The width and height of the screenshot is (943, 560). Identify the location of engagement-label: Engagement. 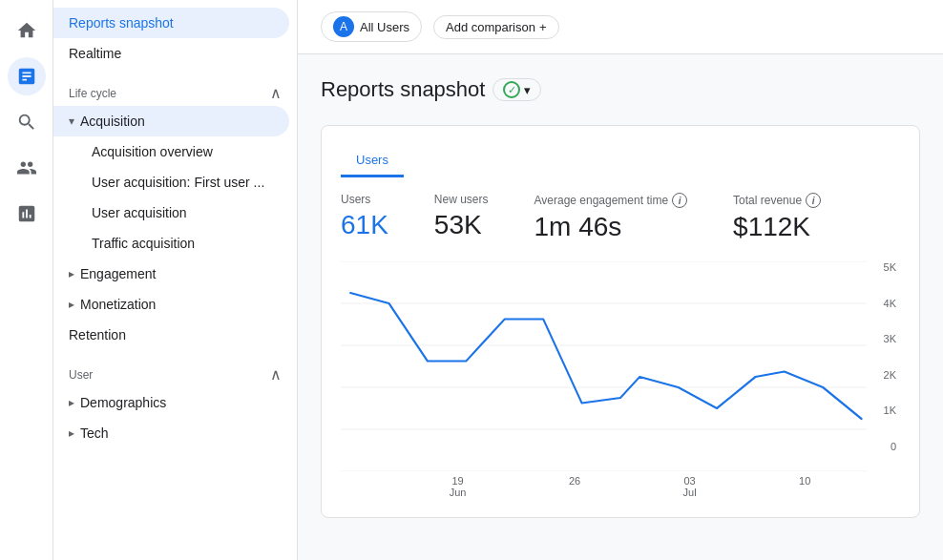
(118, 274).